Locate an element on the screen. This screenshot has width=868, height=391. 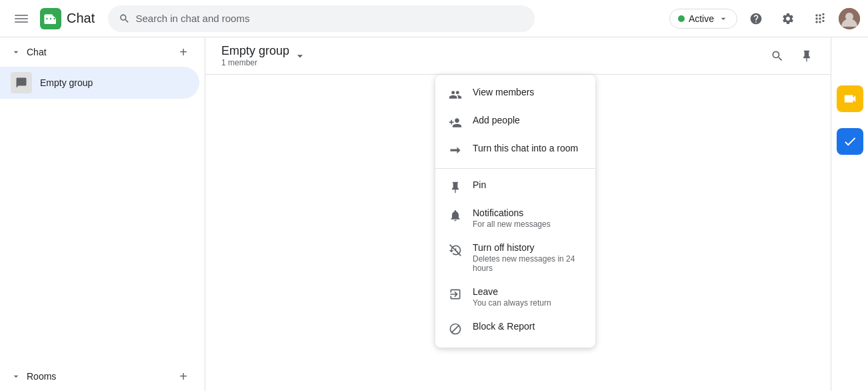
notifications-text: Notifications For all new messages is located at coordinates (512, 218).